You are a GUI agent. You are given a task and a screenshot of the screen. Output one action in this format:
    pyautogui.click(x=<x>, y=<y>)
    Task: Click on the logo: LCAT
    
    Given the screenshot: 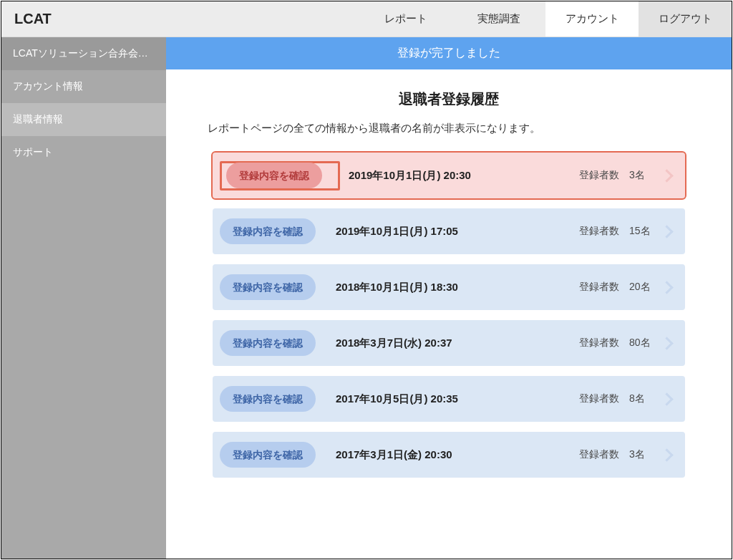 What is the action you would take?
    pyautogui.click(x=84, y=19)
    